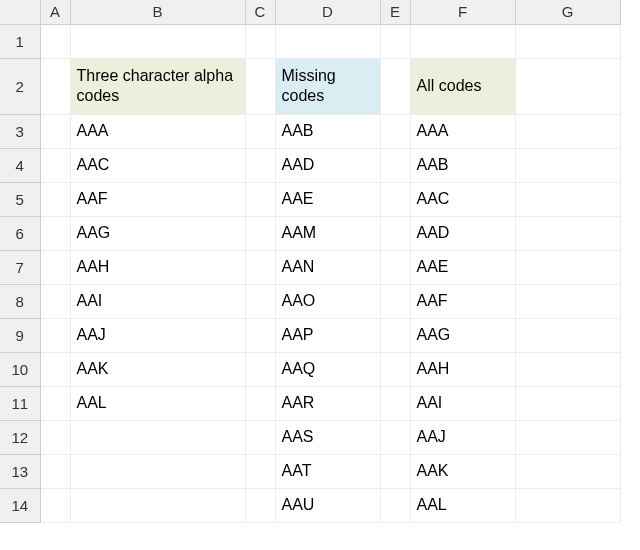 The width and height of the screenshot is (640, 550). I want to click on row-header-9: 9, so click(20, 335).